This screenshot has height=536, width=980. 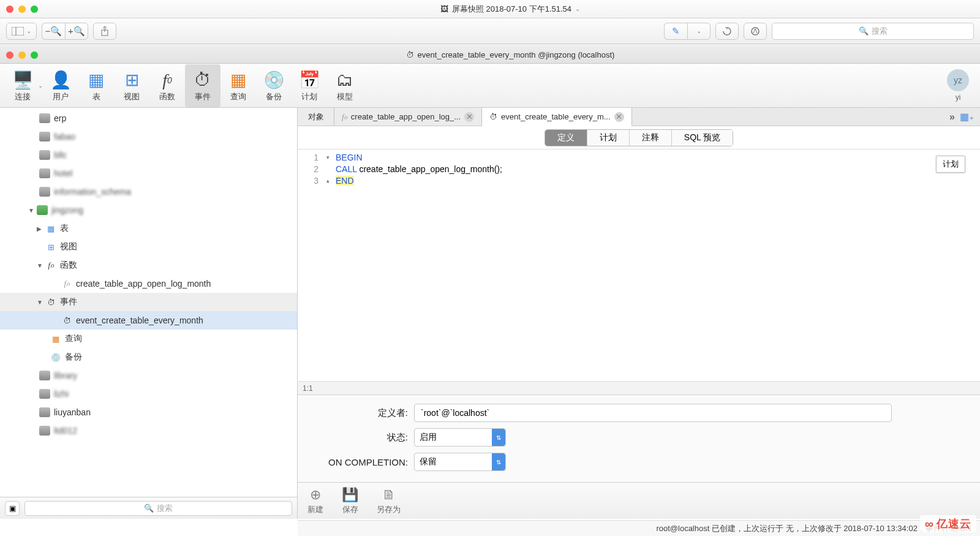 What do you see at coordinates (676, 31) in the screenshot?
I see `edit-button: ✎` at bounding box center [676, 31].